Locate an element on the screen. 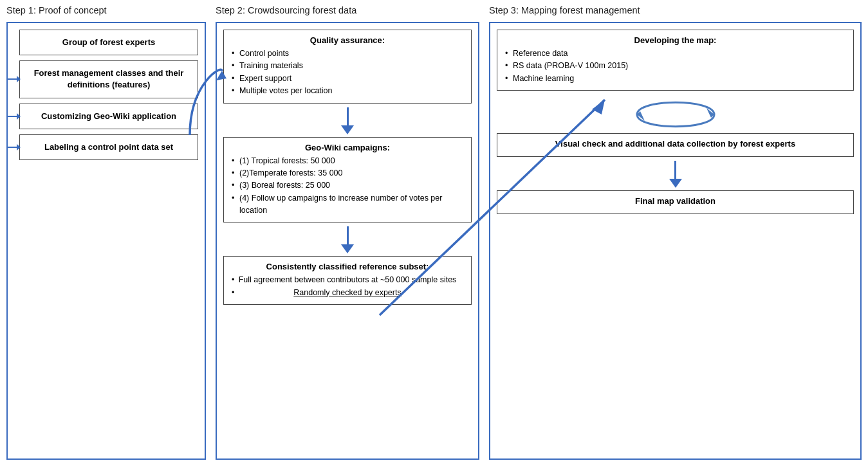  step1-item-1: Group of forest experts is located at coordinates (109, 42).